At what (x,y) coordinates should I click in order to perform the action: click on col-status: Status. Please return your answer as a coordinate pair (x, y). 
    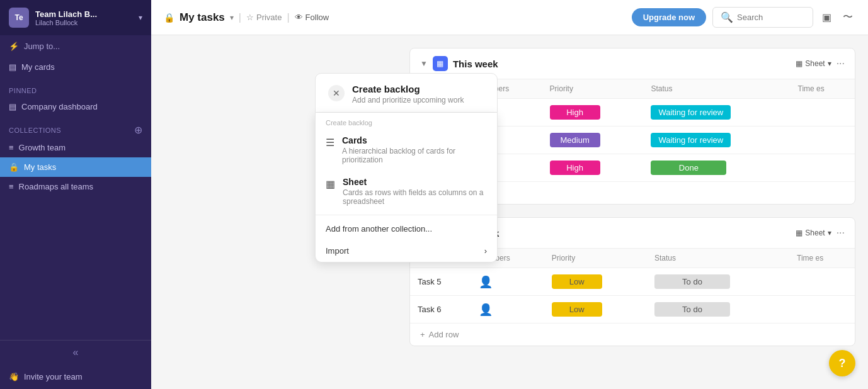
    Looking at the image, I should click on (717, 89).